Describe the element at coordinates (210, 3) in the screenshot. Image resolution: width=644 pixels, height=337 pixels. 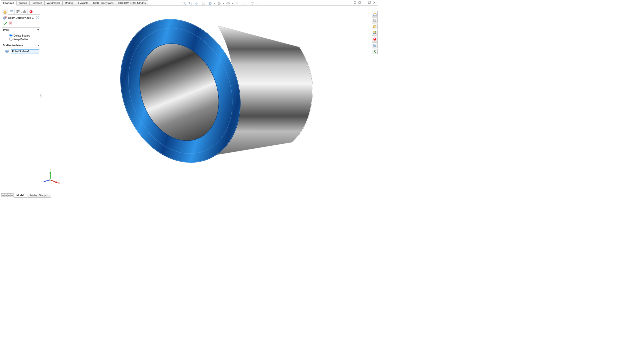
I see `view-orient-icon` at that location.